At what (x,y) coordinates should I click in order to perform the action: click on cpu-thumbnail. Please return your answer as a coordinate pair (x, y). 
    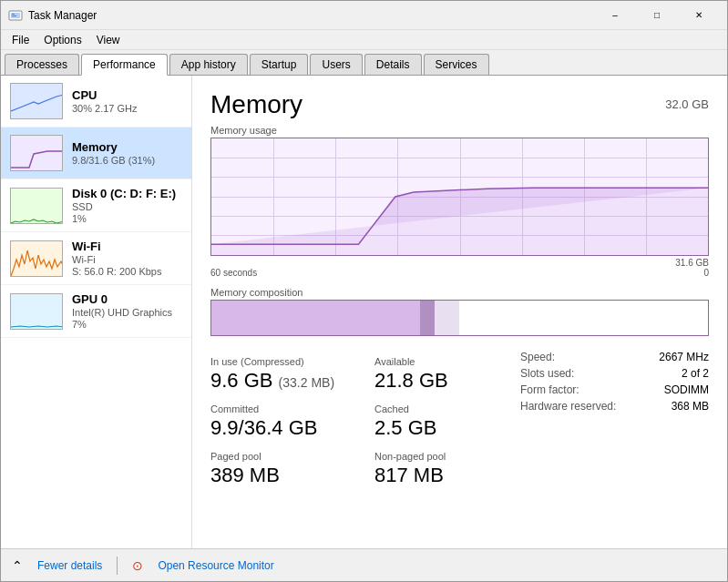
    Looking at the image, I should click on (36, 101).